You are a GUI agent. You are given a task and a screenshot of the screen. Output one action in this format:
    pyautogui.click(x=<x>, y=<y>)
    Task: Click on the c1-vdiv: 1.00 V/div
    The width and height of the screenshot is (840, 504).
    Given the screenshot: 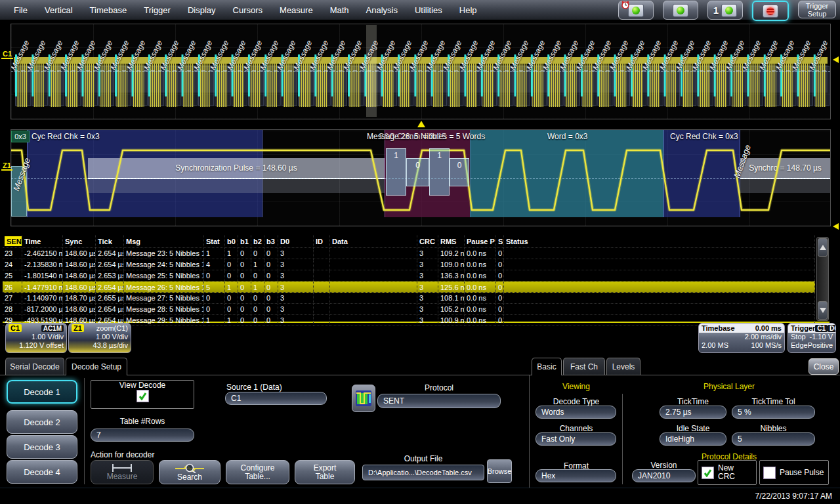 What is the action you would take?
    pyautogui.click(x=36, y=337)
    